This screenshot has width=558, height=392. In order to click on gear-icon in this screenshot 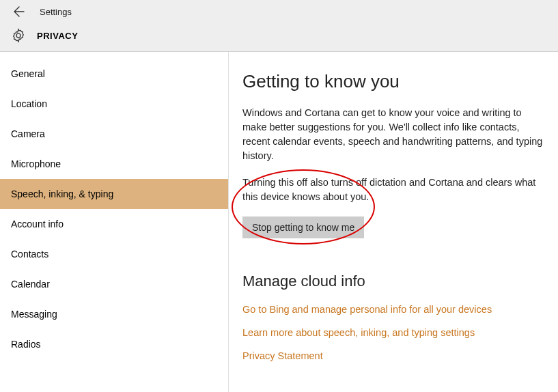, I will do `click(18, 36)`.